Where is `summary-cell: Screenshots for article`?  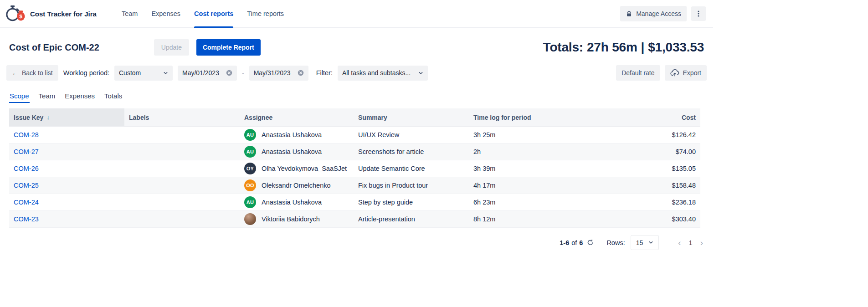
summary-cell: Screenshots for article is located at coordinates (411, 152).